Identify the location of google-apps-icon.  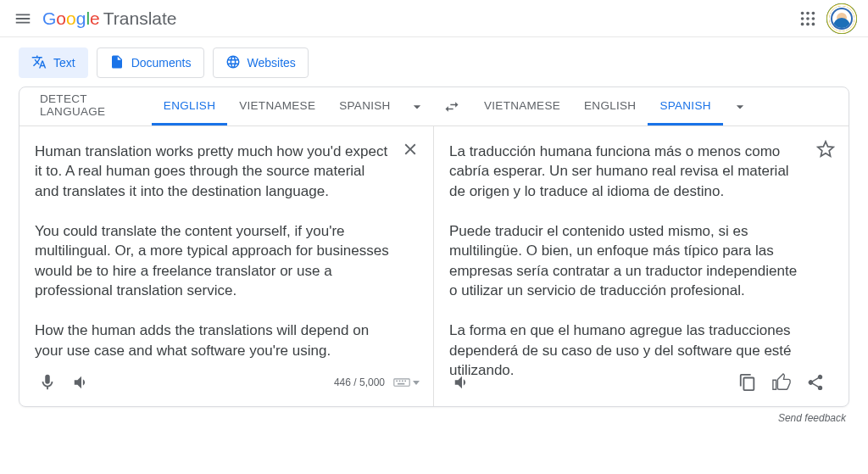
(808, 19).